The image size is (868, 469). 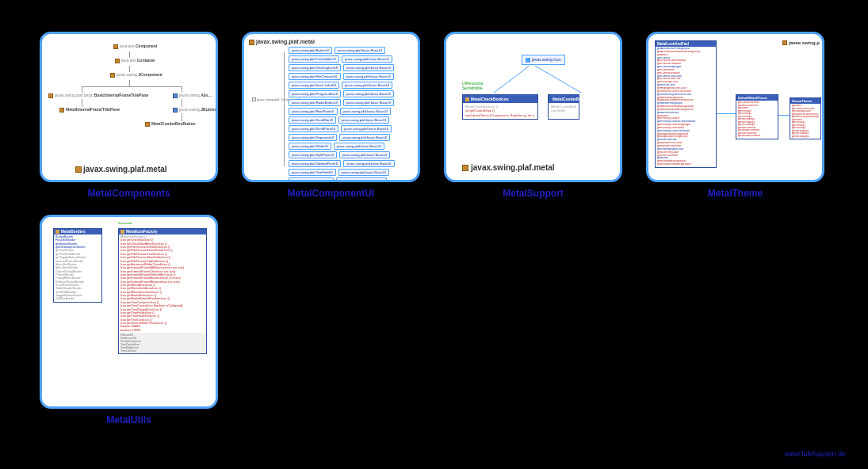 What do you see at coordinates (128, 420) in the screenshot?
I see `card-title: MetalUtils` at bounding box center [128, 420].